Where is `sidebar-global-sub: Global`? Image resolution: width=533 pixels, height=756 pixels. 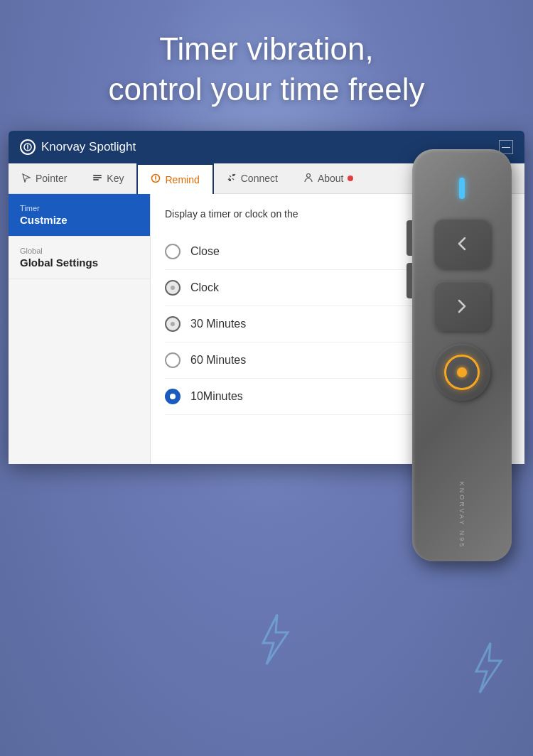 sidebar-global-sub: Global is located at coordinates (80, 251).